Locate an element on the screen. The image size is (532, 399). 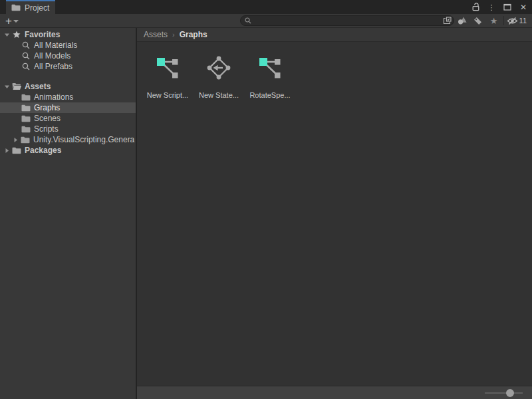
state-graph-icon is located at coordinates (219, 73).